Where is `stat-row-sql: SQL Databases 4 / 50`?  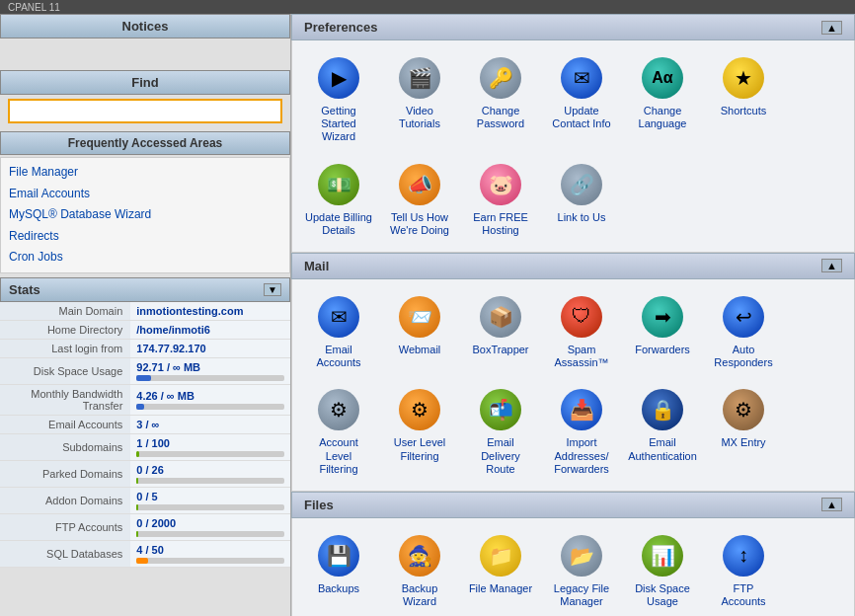 stat-row-sql: SQL Databases 4 / 50 is located at coordinates (145, 553).